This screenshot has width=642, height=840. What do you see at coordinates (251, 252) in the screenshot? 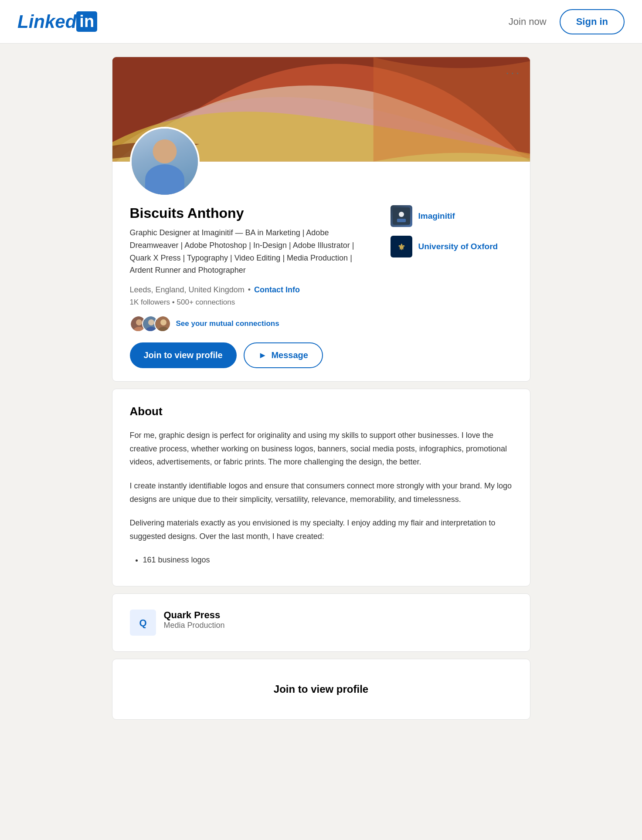
I see `profile-headline: Graphic Designer at Imaginitif — BA in M…` at bounding box center [251, 252].